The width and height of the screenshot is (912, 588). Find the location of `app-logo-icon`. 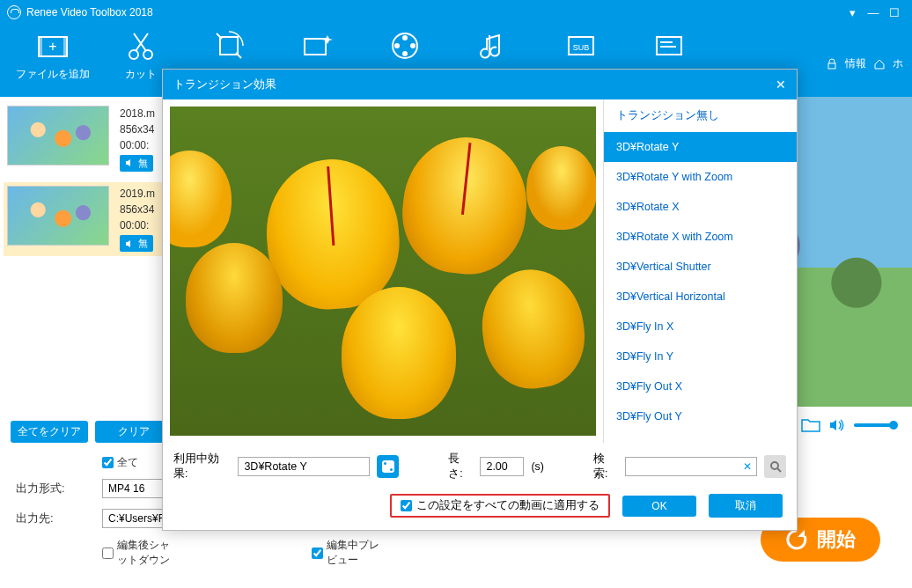

app-logo-icon is located at coordinates (14, 12).